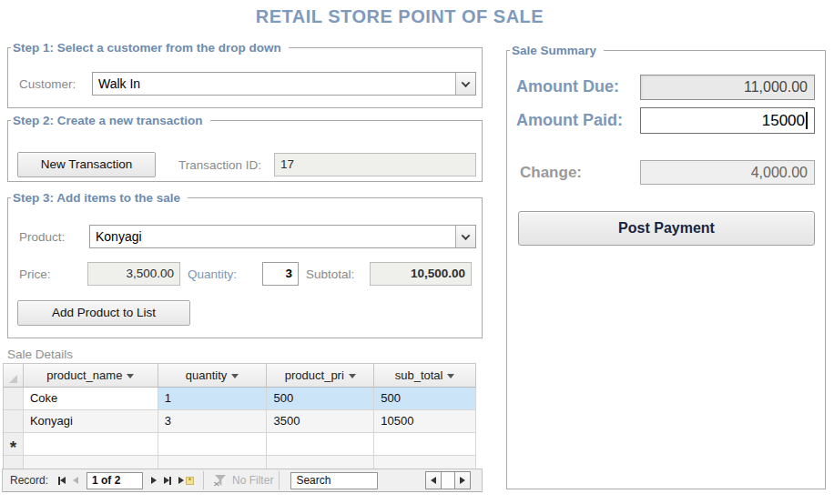  Describe the element at coordinates (243, 480) in the screenshot. I see `filter-button: No Filter` at that location.